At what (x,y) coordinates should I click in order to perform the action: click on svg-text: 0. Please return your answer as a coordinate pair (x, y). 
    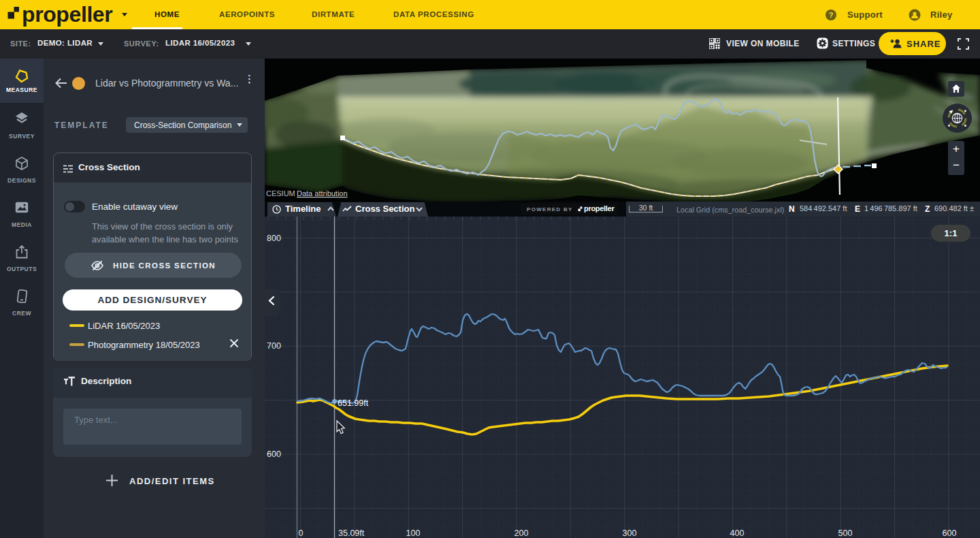
    Looking at the image, I should click on (301, 533).